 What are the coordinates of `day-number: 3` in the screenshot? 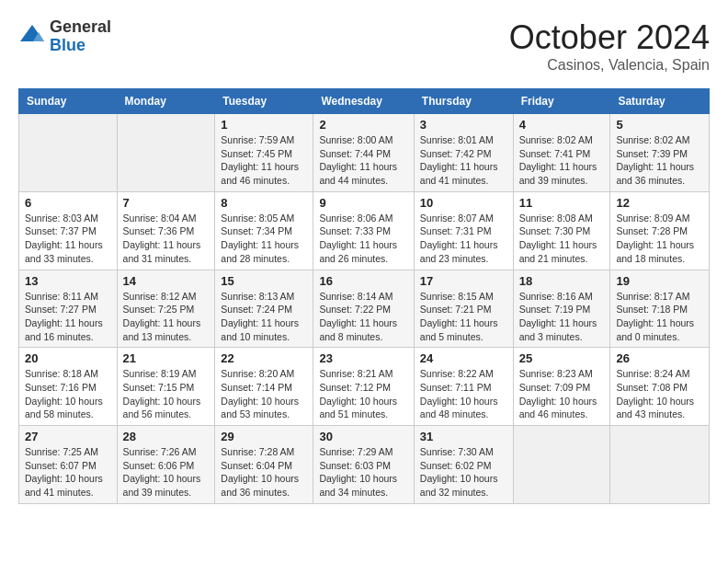 It's located at (463, 125).